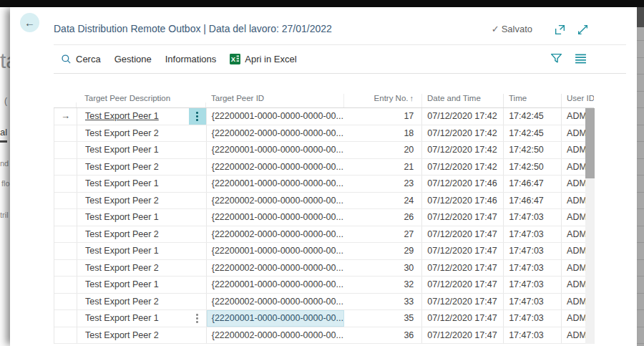 This screenshot has width=644, height=346. Describe the element at coordinates (384, 133) in the screenshot. I see `entry-no-cell: 18` at that location.